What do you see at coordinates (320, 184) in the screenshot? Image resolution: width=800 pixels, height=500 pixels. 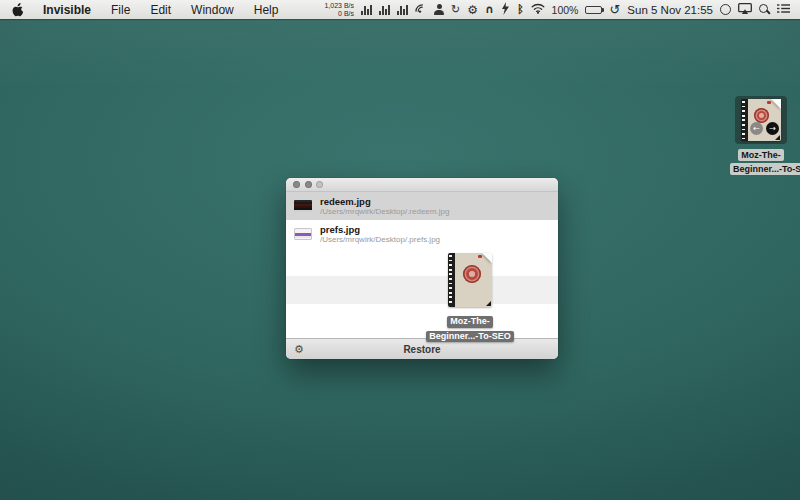 I see `zoom-button` at bounding box center [320, 184].